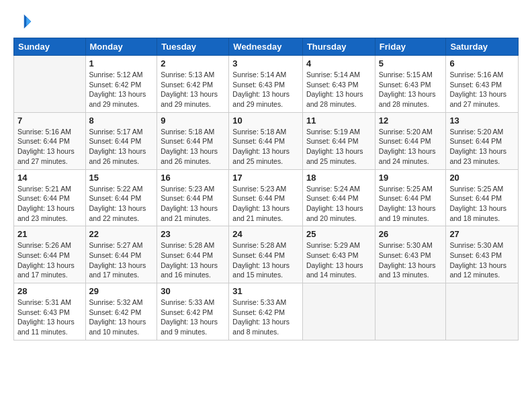 The height and width of the screenshot is (411, 532). What do you see at coordinates (50, 121) in the screenshot?
I see `day-number: 7` at bounding box center [50, 121].